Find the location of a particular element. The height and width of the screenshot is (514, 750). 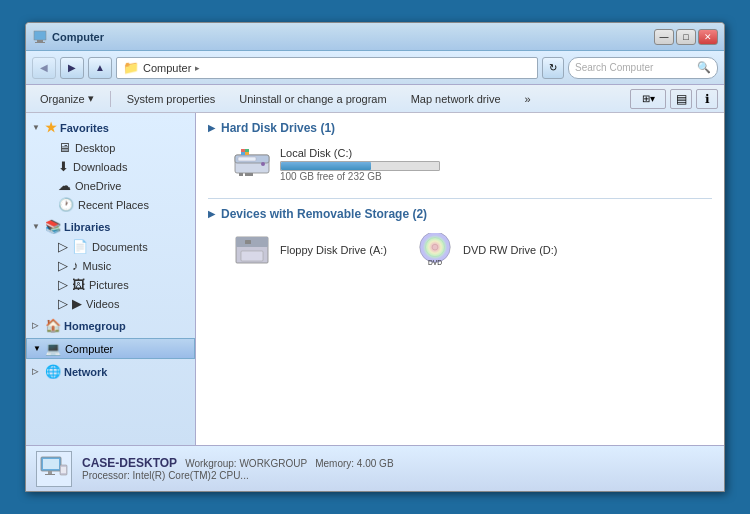

sidebar: ▼ ★ Favorites 🖥 Desktop ⬇ Downloads ☁ On… is located at coordinates (111, 279).